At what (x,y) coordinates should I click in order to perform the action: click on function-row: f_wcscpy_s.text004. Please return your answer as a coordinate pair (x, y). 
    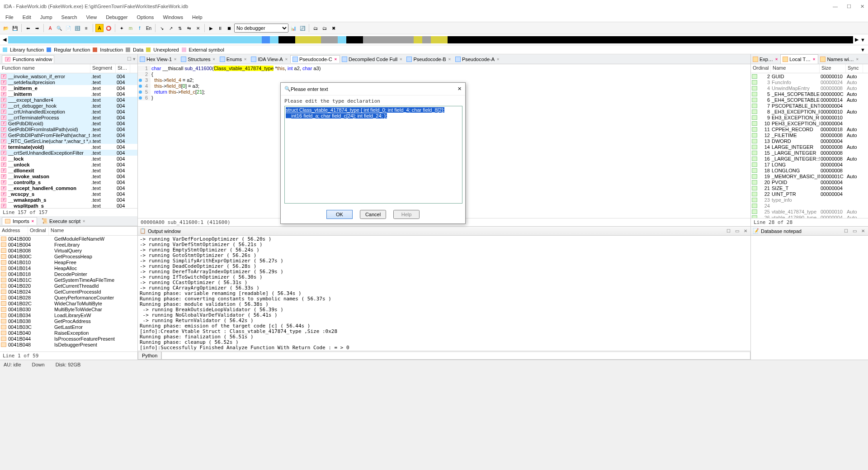
    Looking at the image, I should click on (69, 194).